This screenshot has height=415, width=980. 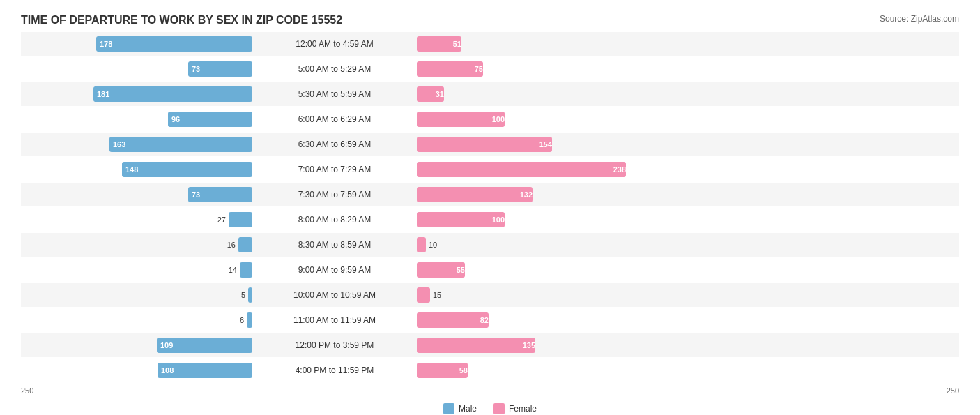 I want to click on legend-female: Female, so click(x=515, y=409).